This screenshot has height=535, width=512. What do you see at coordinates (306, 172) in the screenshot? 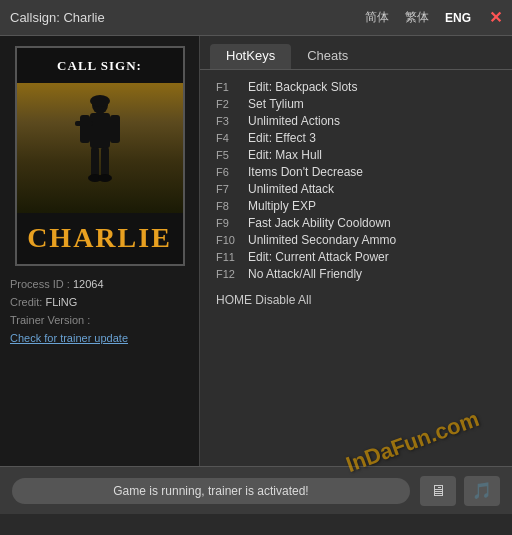
I see `hotkey-action: Items Don't Decrease` at bounding box center [306, 172].